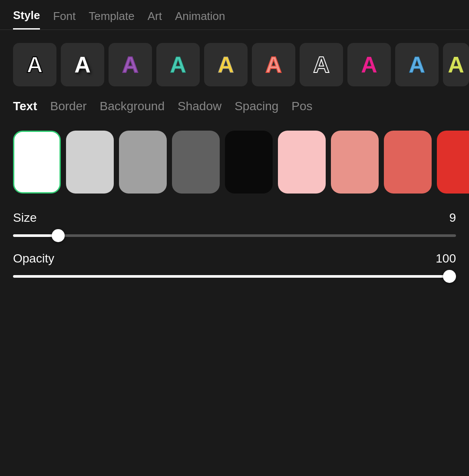  Describe the element at coordinates (234, 276) in the screenshot. I see `opacity-slider` at that location.